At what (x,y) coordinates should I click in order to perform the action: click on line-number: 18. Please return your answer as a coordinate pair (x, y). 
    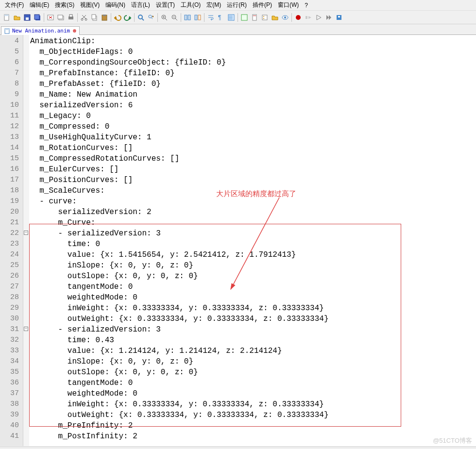
    Looking at the image, I should click on (10, 191).